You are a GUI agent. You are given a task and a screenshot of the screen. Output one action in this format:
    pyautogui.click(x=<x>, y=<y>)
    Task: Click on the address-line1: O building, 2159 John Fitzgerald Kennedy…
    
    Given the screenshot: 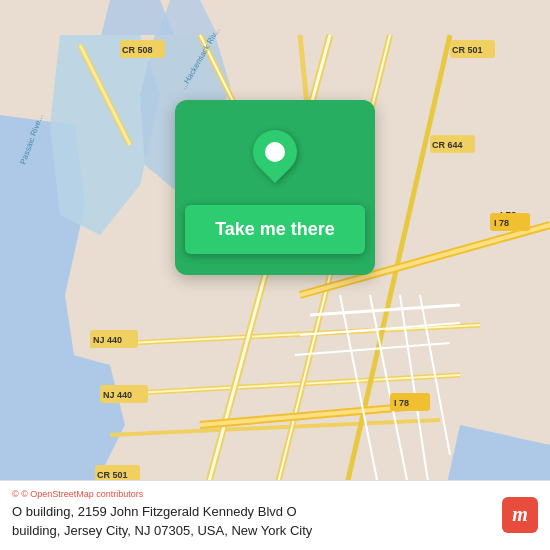 What is the action you would take?
    pyautogui.click(x=154, y=512)
    